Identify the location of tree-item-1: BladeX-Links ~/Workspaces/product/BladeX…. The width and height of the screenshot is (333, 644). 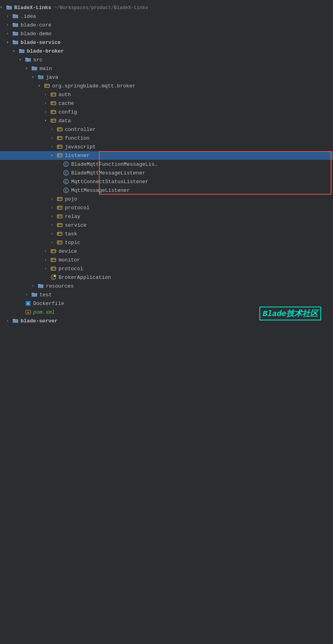
(166, 8).